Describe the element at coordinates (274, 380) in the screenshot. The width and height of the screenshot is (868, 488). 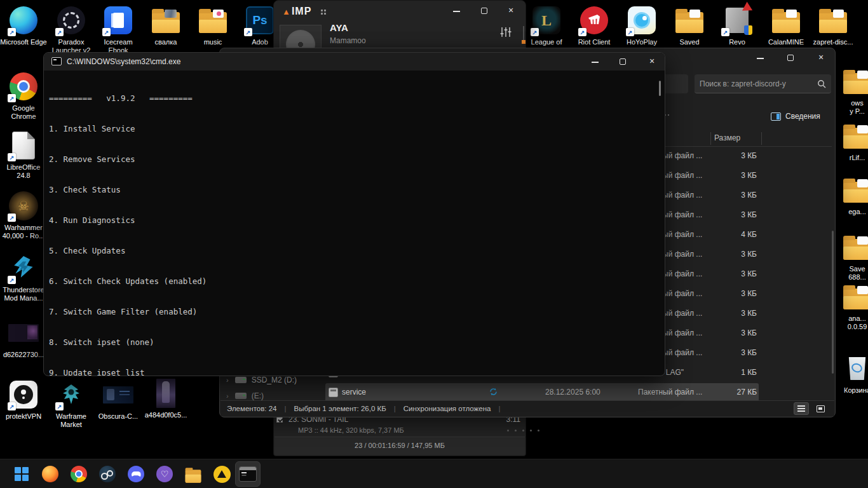
I see `sidebar-item-drive-d: ›SSD_M2 (D:)` at that location.